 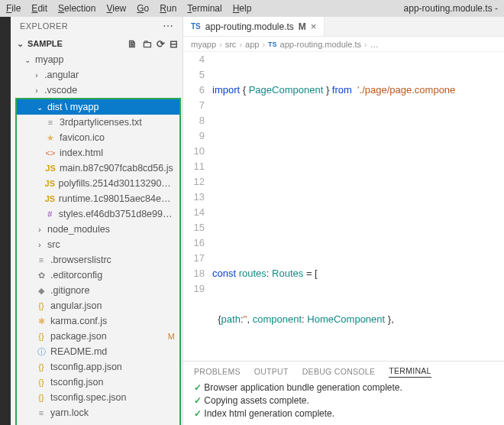 I want to click on explorer-more-icon: ⋯, so click(x=168, y=26).